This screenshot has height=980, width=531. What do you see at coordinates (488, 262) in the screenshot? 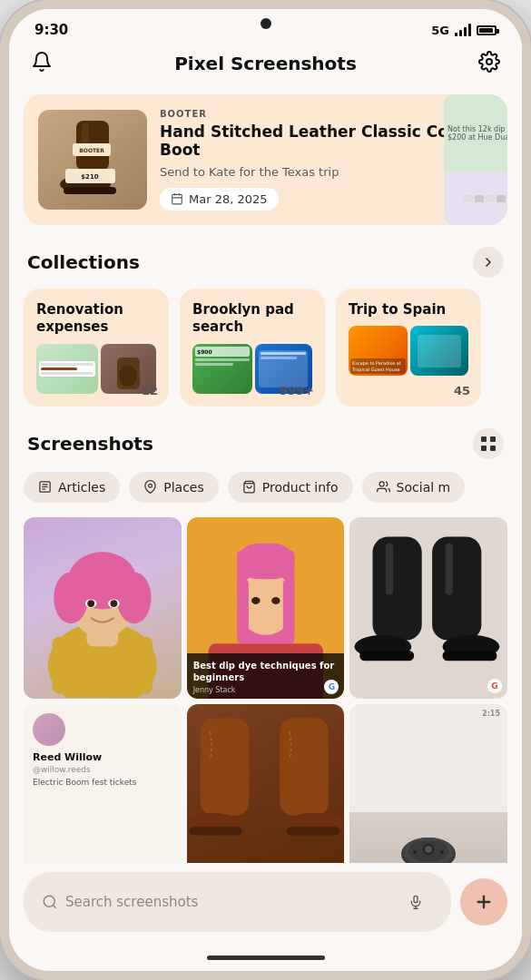
I see `collections-more-button` at bounding box center [488, 262].